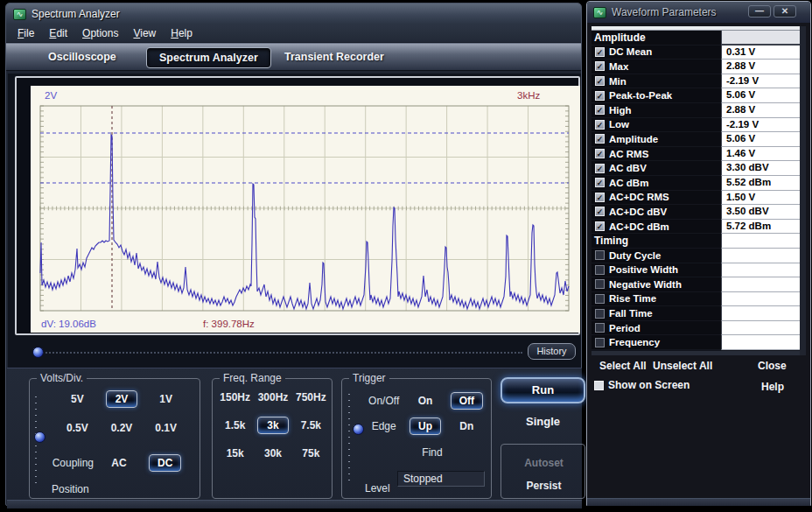 The height and width of the screenshot is (512, 812). What do you see at coordinates (68, 324) in the screenshot?
I see `dv-cursor-readout: dV: 19.06dB` at bounding box center [68, 324].